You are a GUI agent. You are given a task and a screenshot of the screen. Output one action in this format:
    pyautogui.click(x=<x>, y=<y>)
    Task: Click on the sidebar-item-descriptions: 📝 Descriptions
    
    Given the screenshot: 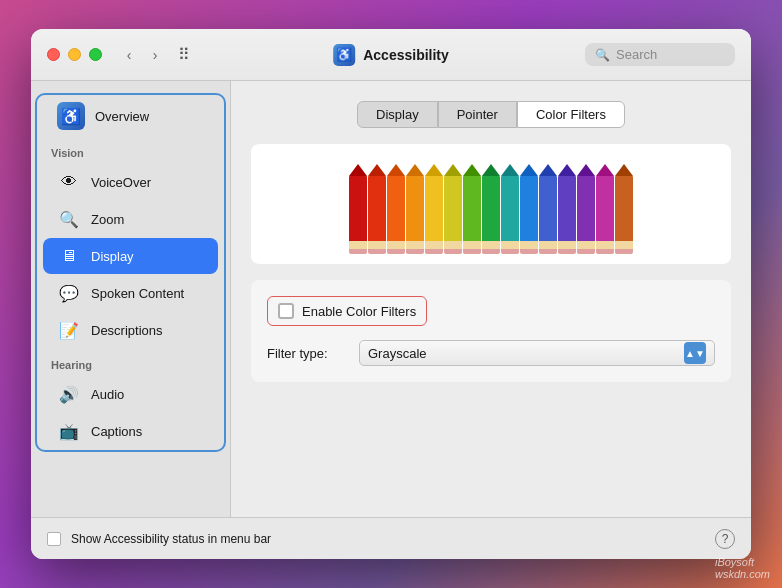 What is the action you would take?
    pyautogui.click(x=130, y=330)
    